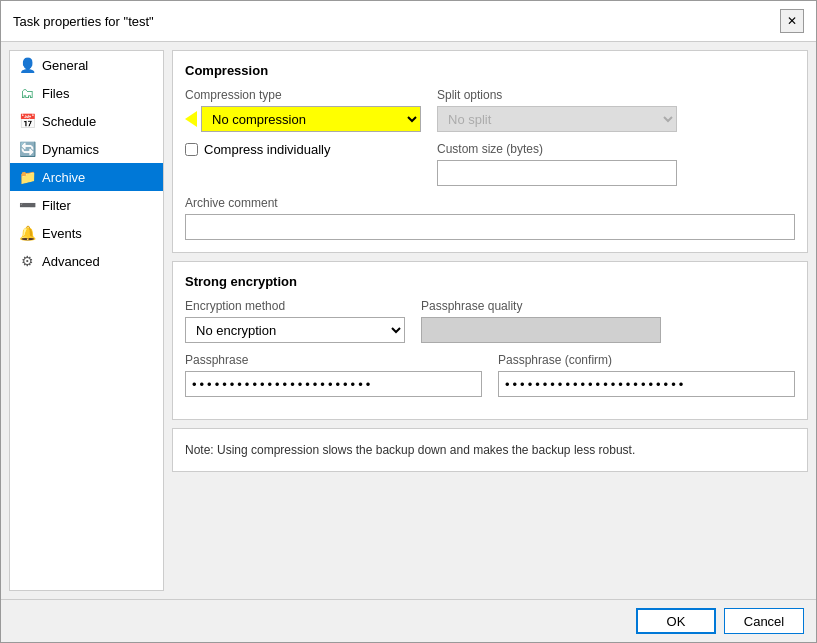 The width and height of the screenshot is (817, 643). Describe the element at coordinates (557, 95) in the screenshot. I see `split-options-label: Split options` at that location.